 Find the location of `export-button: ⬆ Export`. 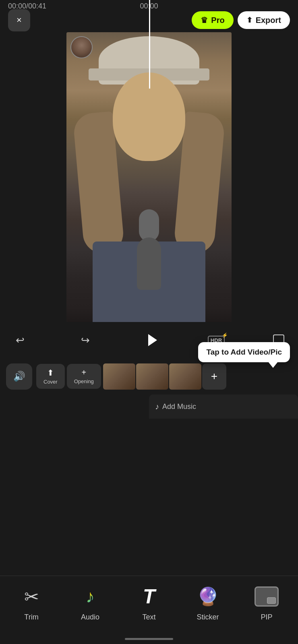

export-button: ⬆ Export is located at coordinates (264, 20).